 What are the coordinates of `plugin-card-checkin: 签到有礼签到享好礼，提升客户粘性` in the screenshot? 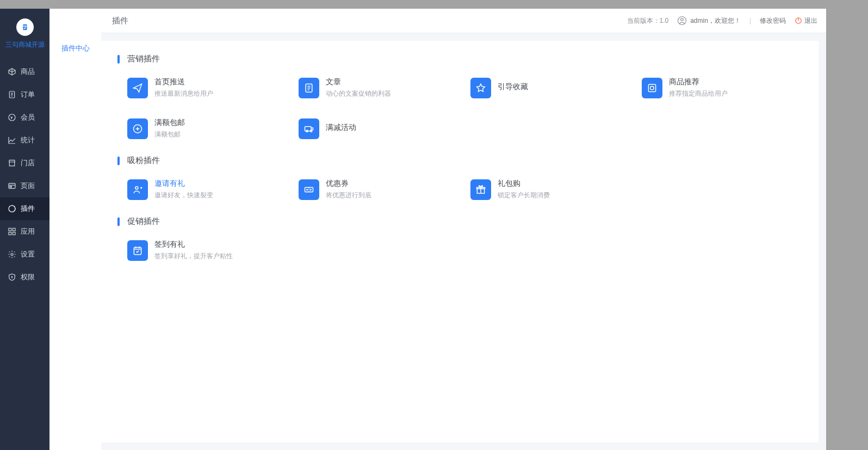 It's located at (208, 250).